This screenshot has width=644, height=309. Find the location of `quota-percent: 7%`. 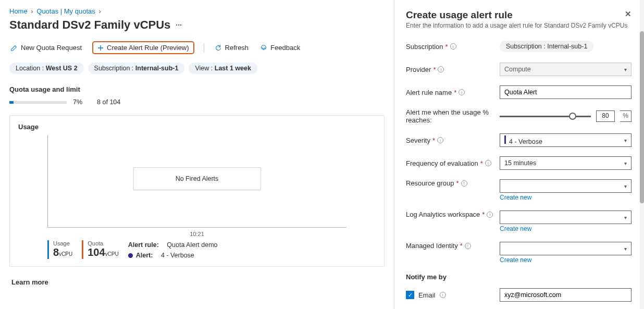

quota-percent: 7% is located at coordinates (78, 102).